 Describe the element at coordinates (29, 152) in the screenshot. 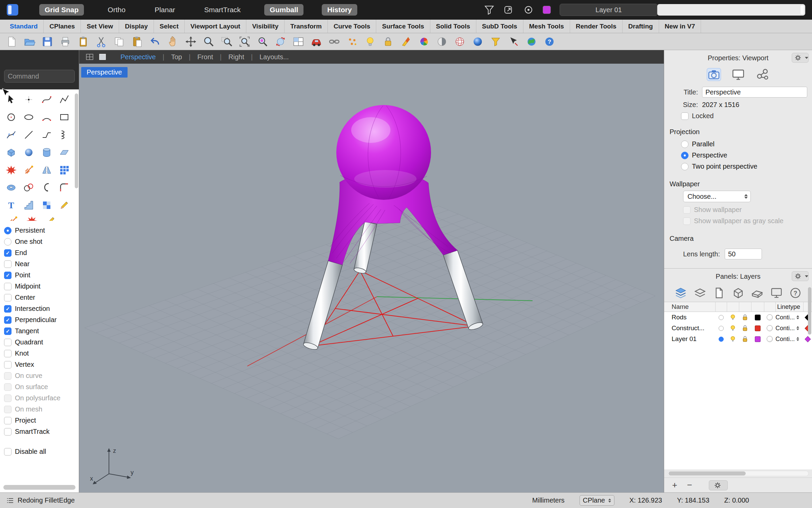

I see `tool-sphere-button` at that location.